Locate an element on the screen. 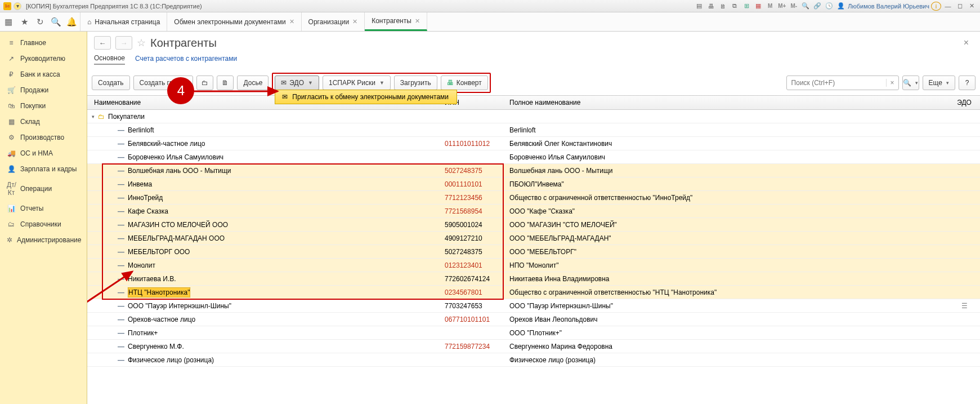  more-button: Еще▾ is located at coordinates (939, 83).